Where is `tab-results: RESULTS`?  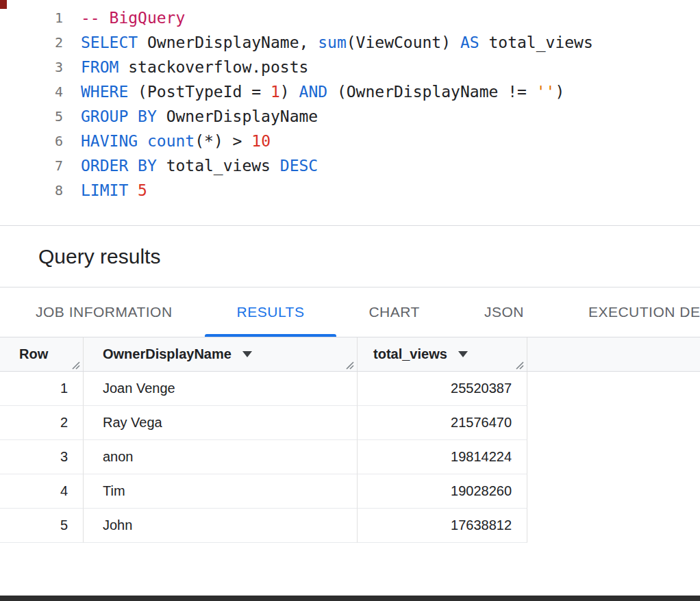 tab-results: RESULTS is located at coordinates (271, 312).